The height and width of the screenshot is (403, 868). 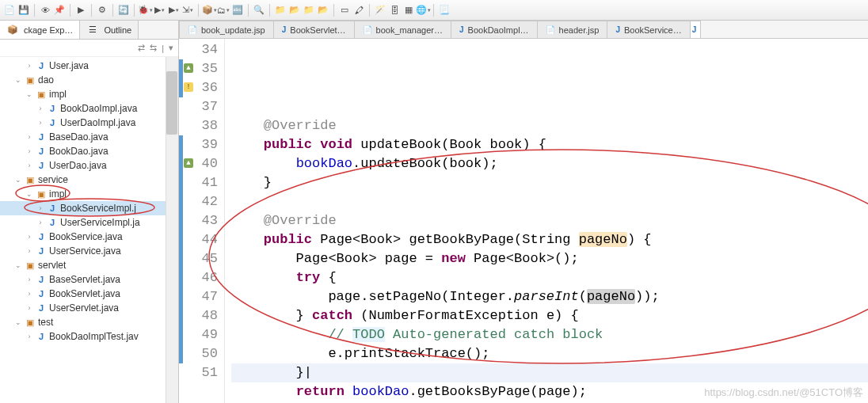 I want to click on toolbar-hl-icon: 🖍, so click(x=359, y=10).